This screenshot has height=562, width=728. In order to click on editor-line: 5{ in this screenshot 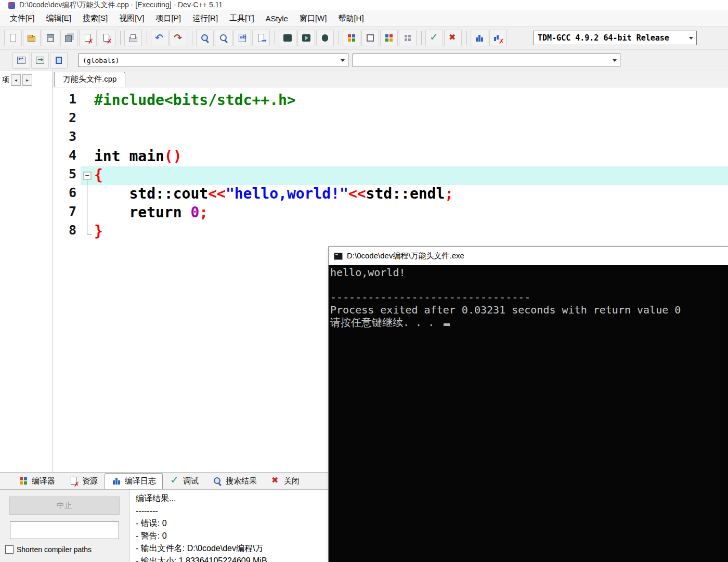, I will do `click(390, 176)`.